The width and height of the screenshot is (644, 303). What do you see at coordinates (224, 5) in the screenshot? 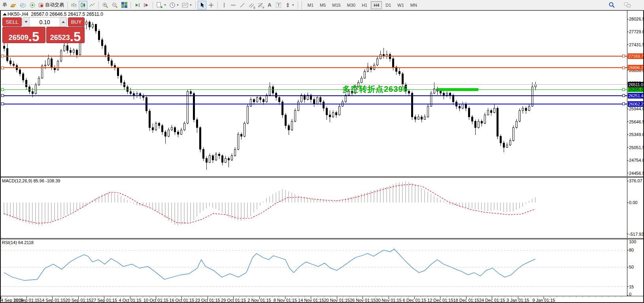
I see `vertical-line-button` at bounding box center [224, 5].